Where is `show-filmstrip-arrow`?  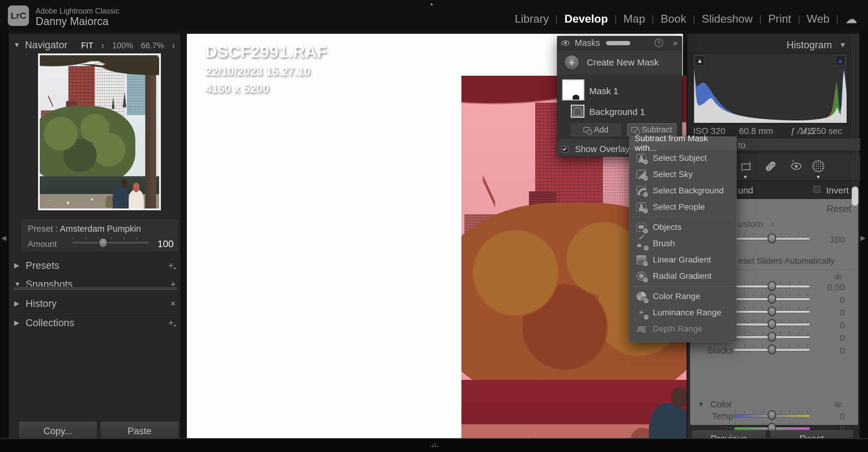
show-filmstrip-arrow is located at coordinates (434, 445).